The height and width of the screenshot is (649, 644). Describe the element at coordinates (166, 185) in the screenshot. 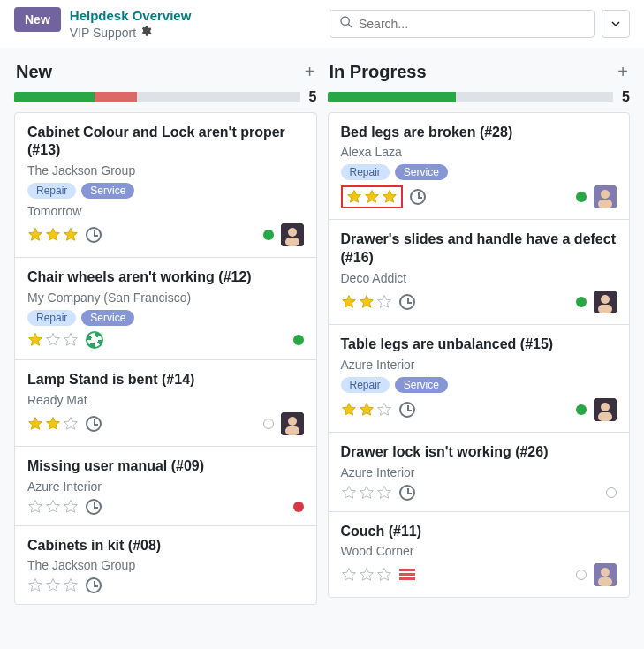

I see `kanban-card: Cabinet Colour and Lock aren't proper (#…` at that location.